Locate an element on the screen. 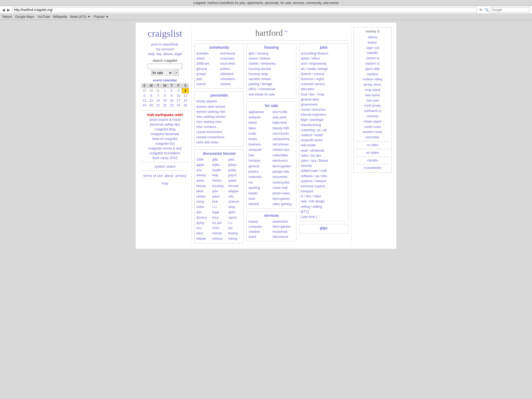 This screenshot has height=399, width=532. cal-day-8: 8 is located at coordinates (165, 96).